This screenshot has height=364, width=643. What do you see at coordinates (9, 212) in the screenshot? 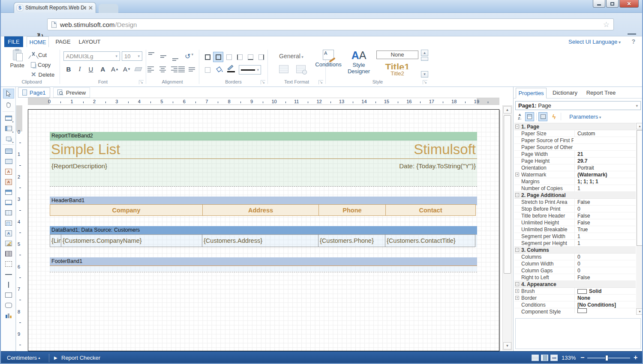
I see `table-tool` at bounding box center [9, 212].